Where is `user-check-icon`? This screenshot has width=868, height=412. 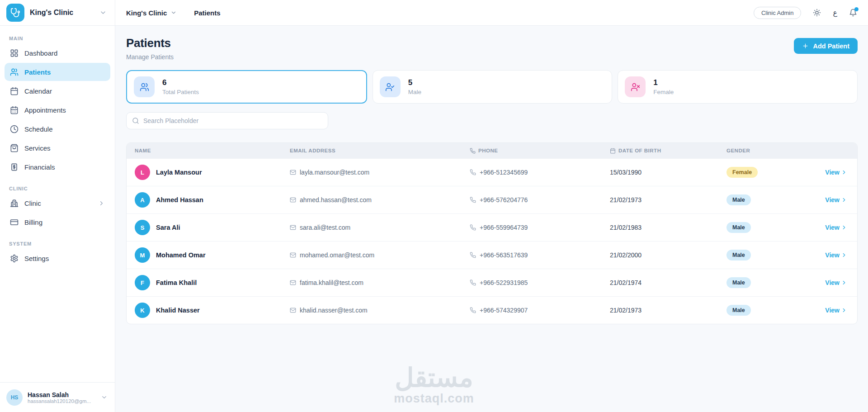 user-check-icon is located at coordinates (390, 87).